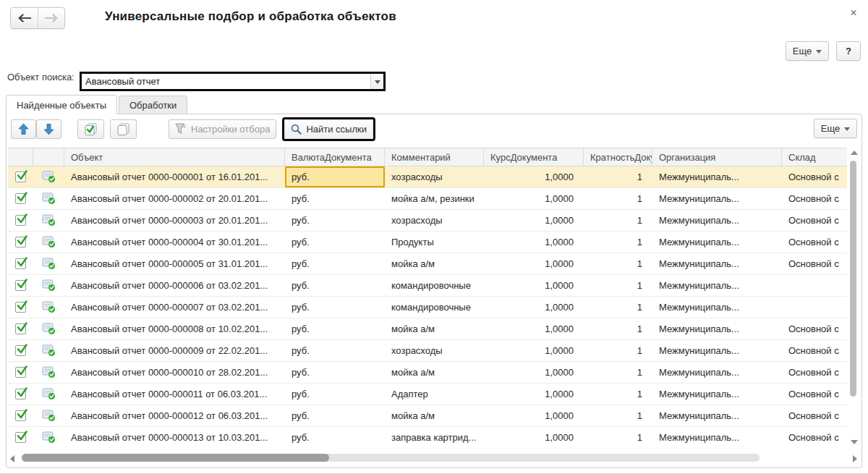  What do you see at coordinates (51, 18) in the screenshot?
I see `forward-button` at bounding box center [51, 18].